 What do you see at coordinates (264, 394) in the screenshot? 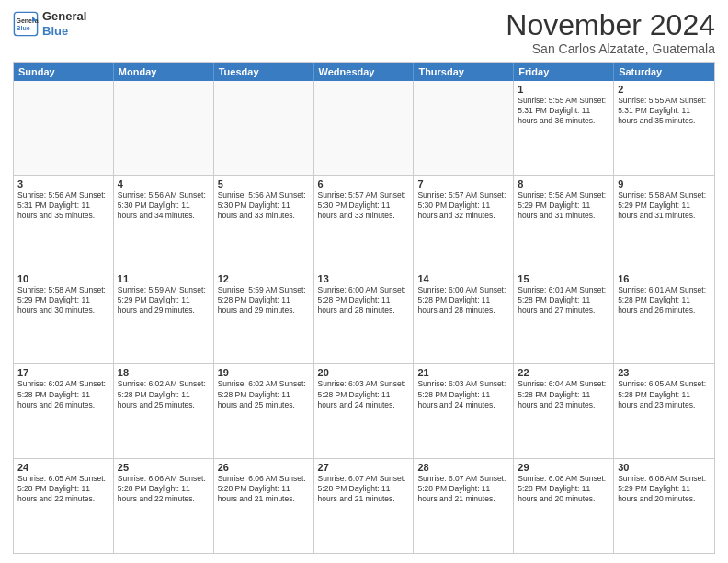
I see `cell-text-19: Sunrise: 6:02 AM Sunset: 5:28 PM Dayligh…` at bounding box center [264, 394].